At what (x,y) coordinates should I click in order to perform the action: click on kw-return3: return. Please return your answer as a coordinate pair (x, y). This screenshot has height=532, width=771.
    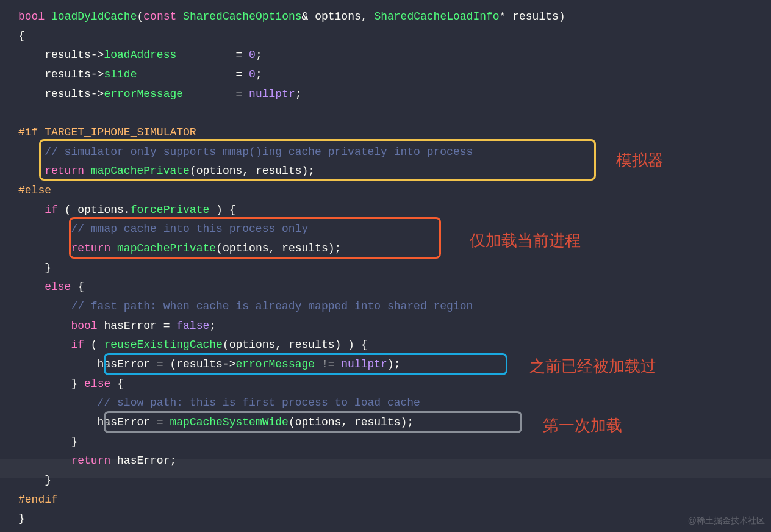
    Looking at the image, I should click on (90, 461).